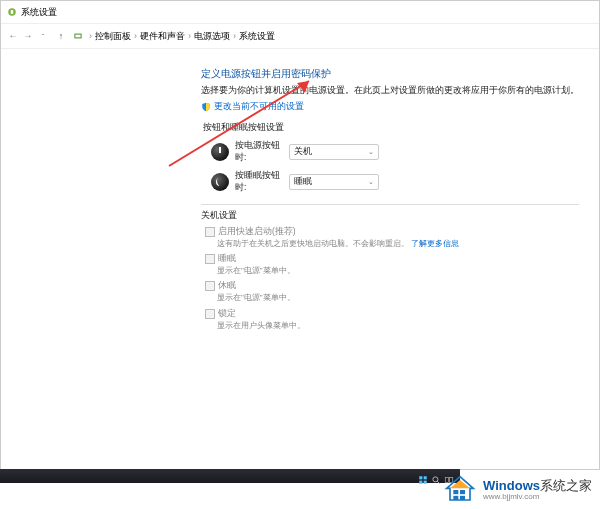 This screenshot has height=509, width=600. I want to click on control-panel-icon, so click(78, 36).